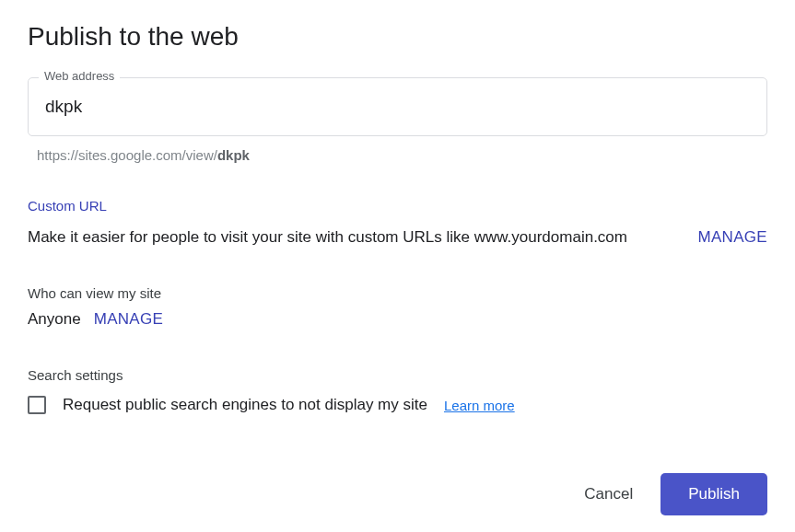 This screenshot has height=532, width=795. What do you see at coordinates (127, 155) in the screenshot?
I see `url-preview-prefix: https://sites.google.com/view/` at bounding box center [127, 155].